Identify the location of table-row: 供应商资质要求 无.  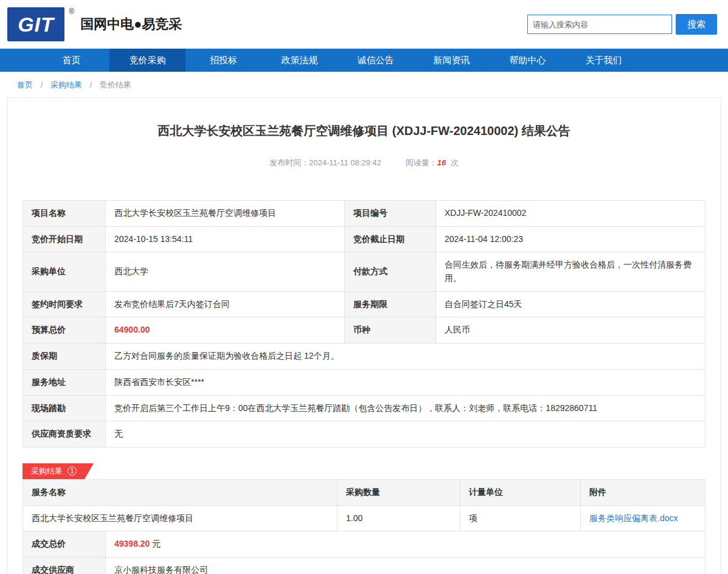
(364, 434).